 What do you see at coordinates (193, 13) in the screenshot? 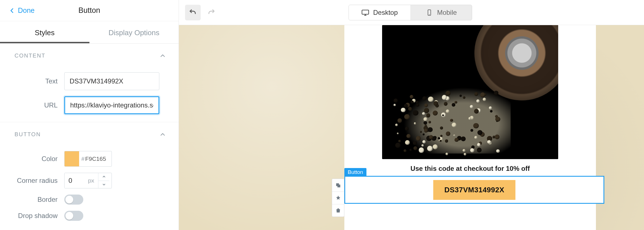
I see `undo-button` at bounding box center [193, 13].